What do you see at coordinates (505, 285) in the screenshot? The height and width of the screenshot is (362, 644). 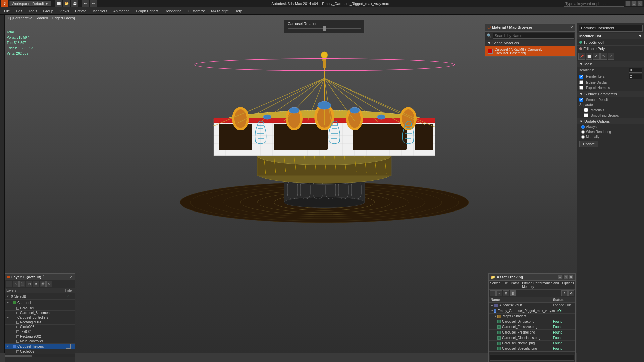 I see `asset-menu-file: File` at bounding box center [505, 285].